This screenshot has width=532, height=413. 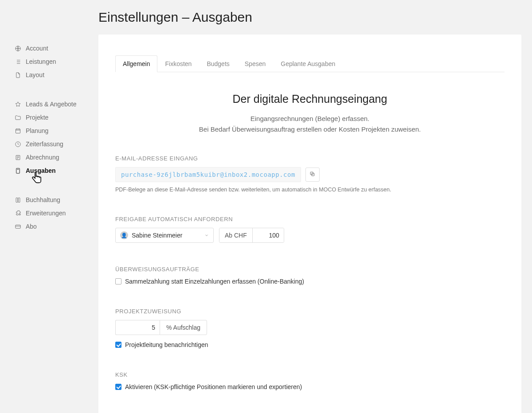 What do you see at coordinates (41, 171) in the screenshot?
I see `sidebar-item-label: Ausgaben` at bounding box center [41, 171].